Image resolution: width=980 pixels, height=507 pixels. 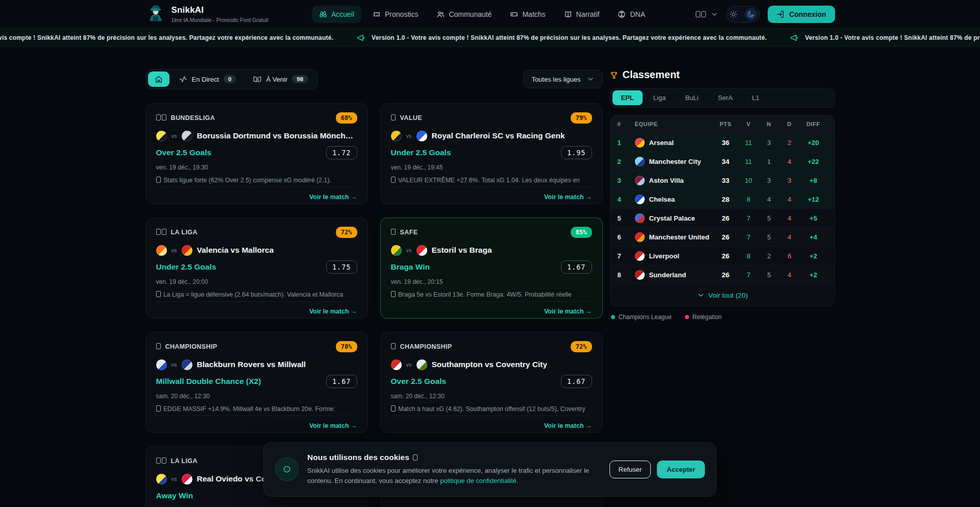 I want to click on match-teams: Estoril vs Braga, so click(x=462, y=250).